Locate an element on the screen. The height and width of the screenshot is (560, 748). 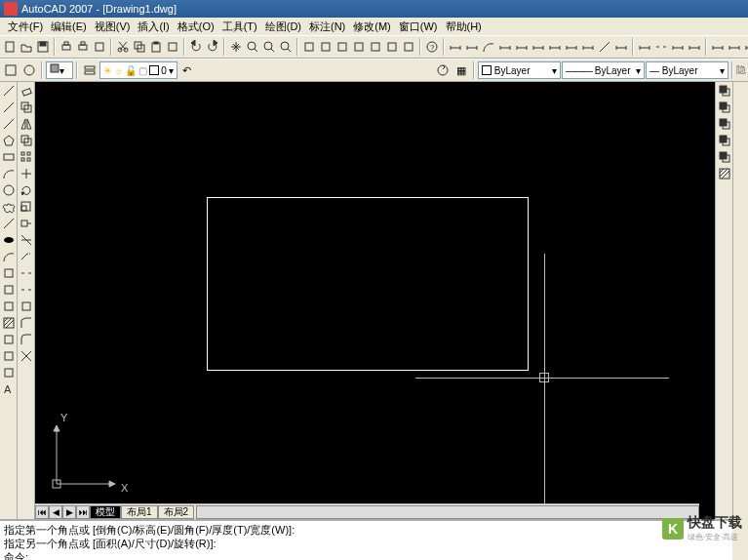
layout1-tab: 布局1 is located at coordinates (139, 512).